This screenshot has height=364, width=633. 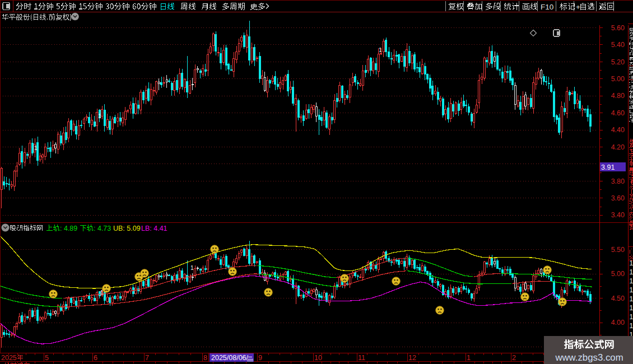 What do you see at coordinates (230, 358) in the screenshot?
I see `svg-text: 2025/08/06/` at bounding box center [230, 358].